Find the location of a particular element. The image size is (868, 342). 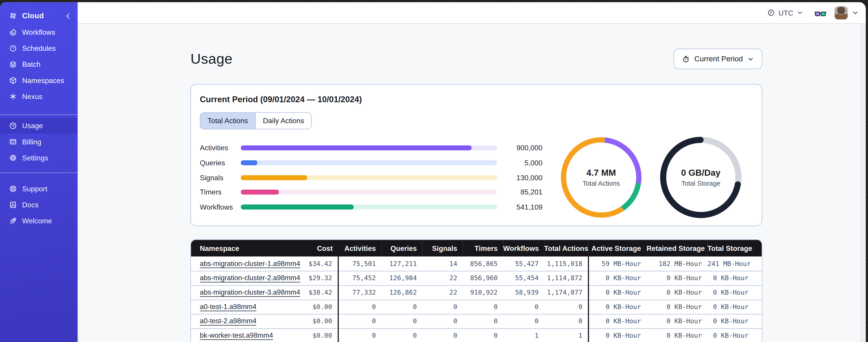

bar-label: Activities is located at coordinates (217, 148).